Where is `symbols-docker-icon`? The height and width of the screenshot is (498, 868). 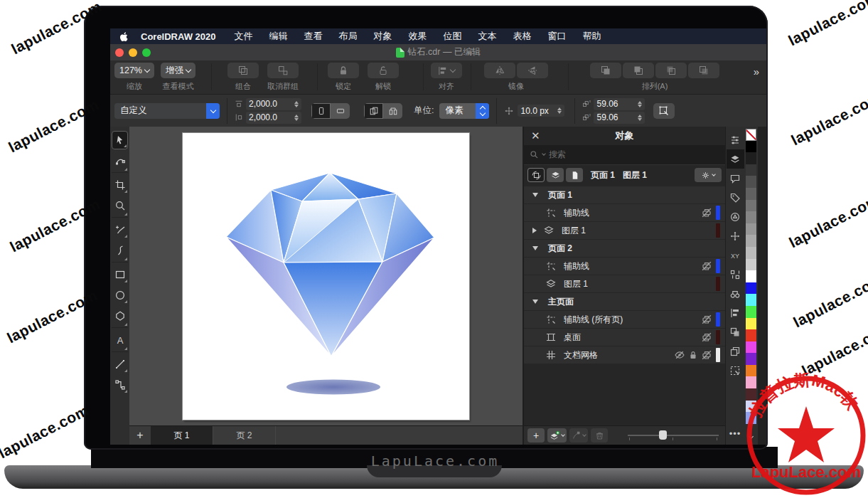 symbols-docker-icon is located at coordinates (735, 216).